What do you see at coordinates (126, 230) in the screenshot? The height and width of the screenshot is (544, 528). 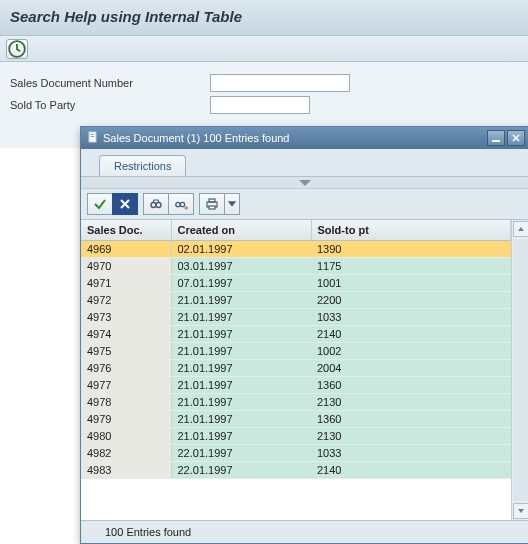 I see `col-sales-doc: Sales Doc.` at bounding box center [126, 230].